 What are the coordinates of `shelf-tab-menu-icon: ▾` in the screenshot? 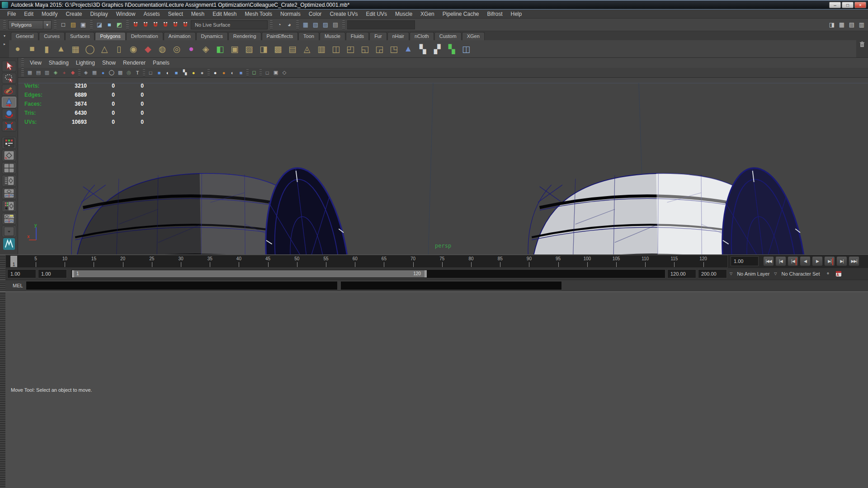 It's located at (5, 36).